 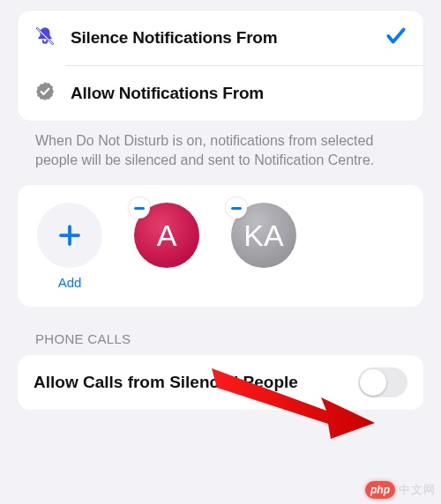 I want to click on avatar-initials: KA, so click(x=263, y=236).